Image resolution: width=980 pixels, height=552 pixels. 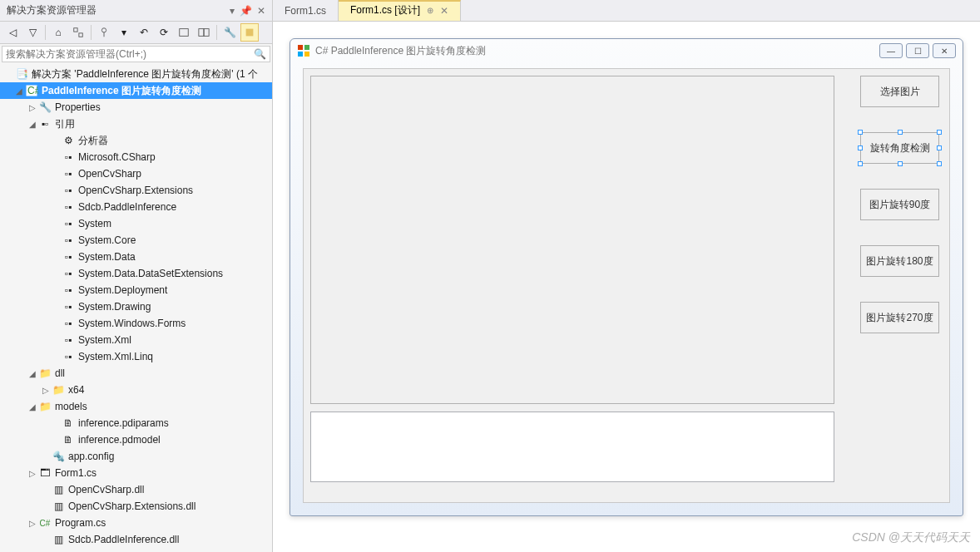 What do you see at coordinates (136, 174) in the screenshot?
I see `reference-node: ▫▪OpenCvSharp` at bounding box center [136, 174].